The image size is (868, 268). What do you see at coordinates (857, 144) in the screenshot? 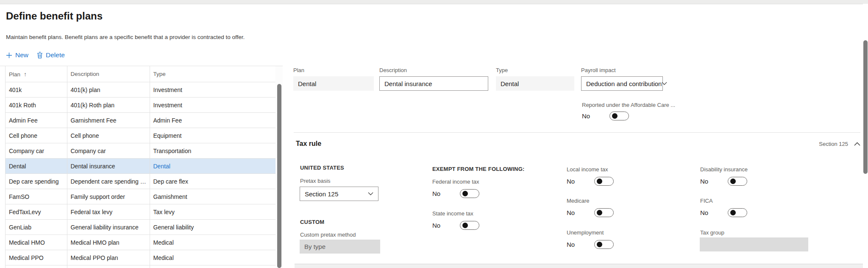
I see `chevron-up-icon` at bounding box center [857, 144].